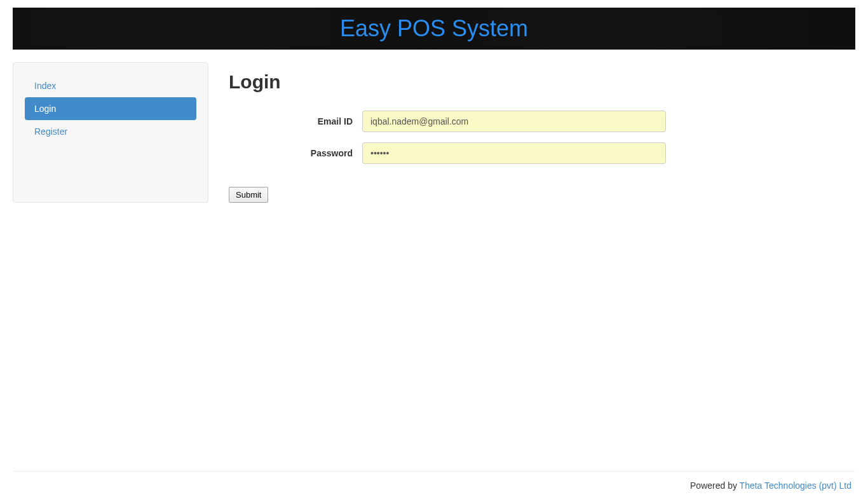 The height and width of the screenshot is (497, 868). I want to click on sidebar: Index Login Register, so click(111, 132).